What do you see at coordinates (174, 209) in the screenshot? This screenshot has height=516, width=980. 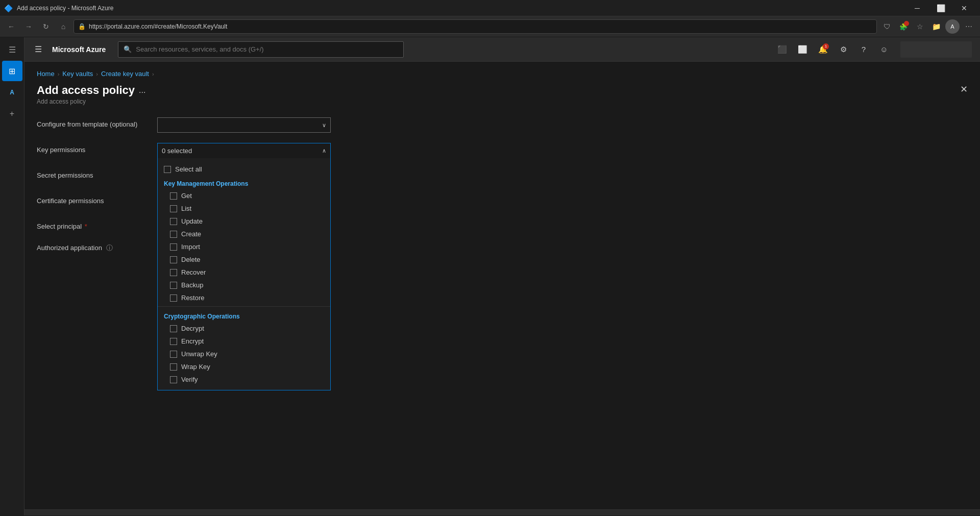 I see `list-checkbox` at bounding box center [174, 209].